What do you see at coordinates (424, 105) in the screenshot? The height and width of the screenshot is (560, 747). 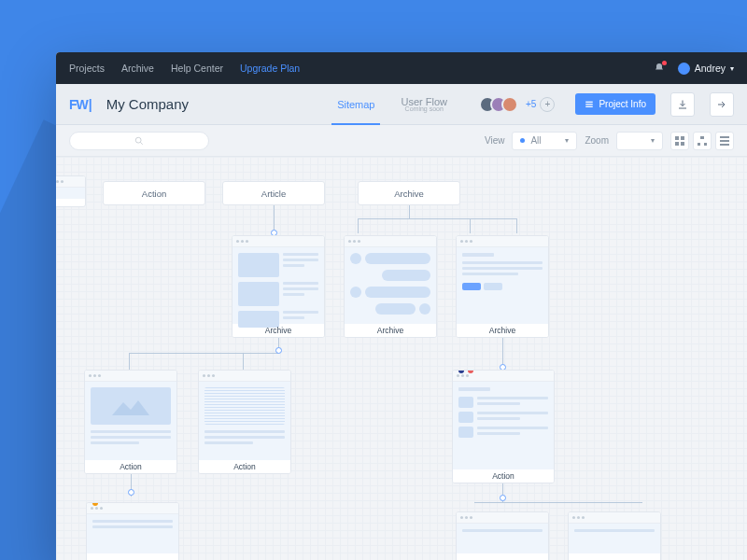 I see `tab-user-flow: User FlowComing soon` at bounding box center [424, 105].